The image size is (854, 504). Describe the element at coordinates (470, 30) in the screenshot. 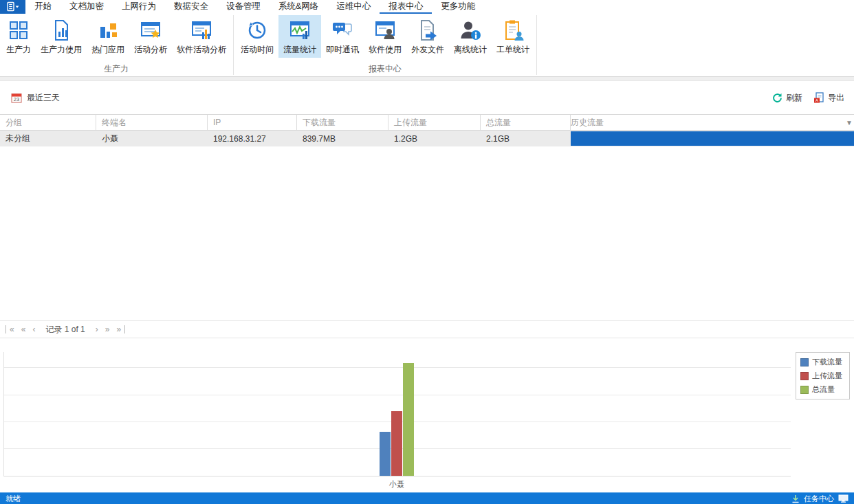

I see `user-info-icon` at that location.